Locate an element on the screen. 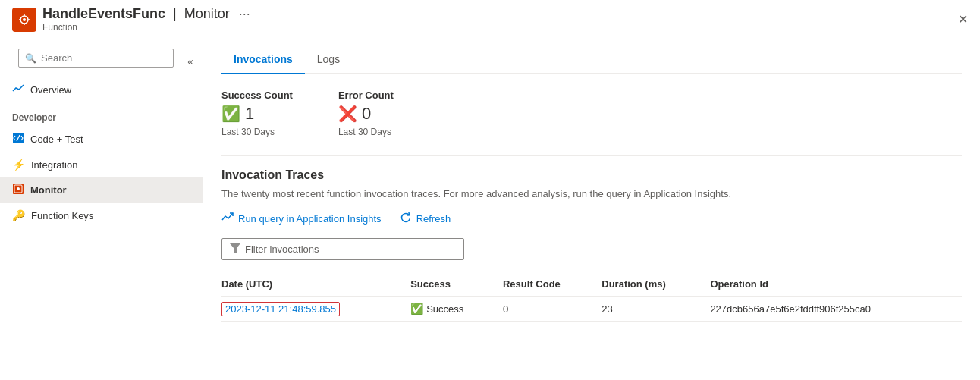  overview-icon is located at coordinates (18, 90).